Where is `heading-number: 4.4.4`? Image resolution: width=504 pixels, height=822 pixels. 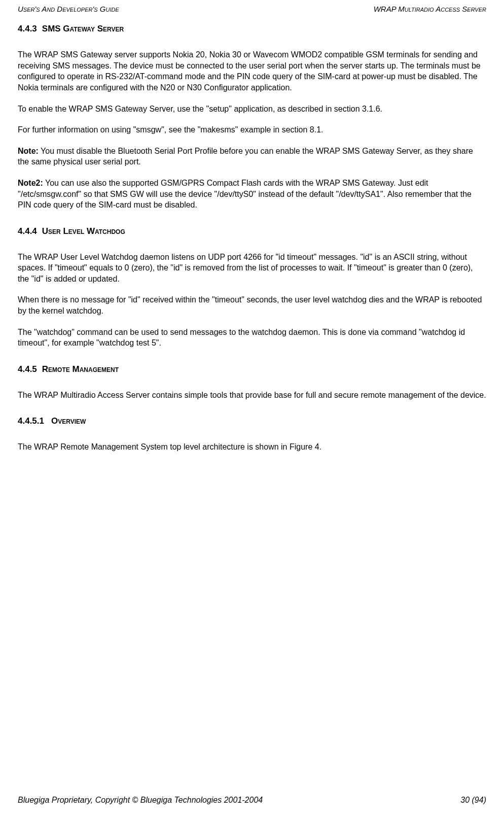 heading-number: 4.4.4 is located at coordinates (27, 231).